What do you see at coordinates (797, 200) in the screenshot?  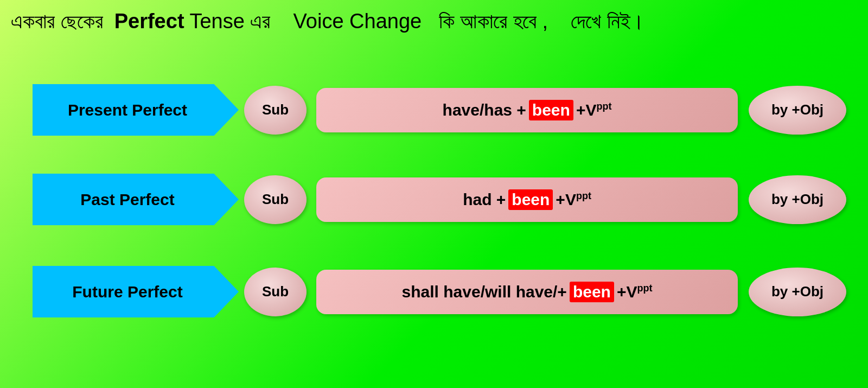 I see `past-perfect-byobj: by +Obj` at bounding box center [797, 200].